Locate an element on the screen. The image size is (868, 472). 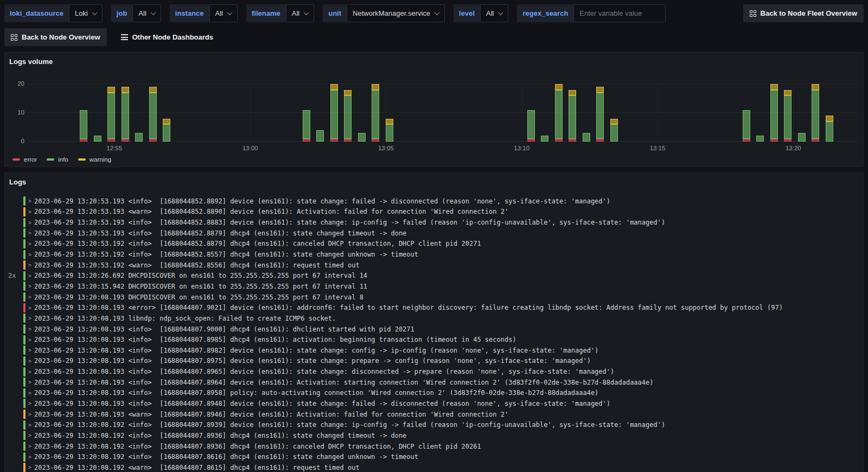
bar-segment-info is located at coordinates (362, 137).